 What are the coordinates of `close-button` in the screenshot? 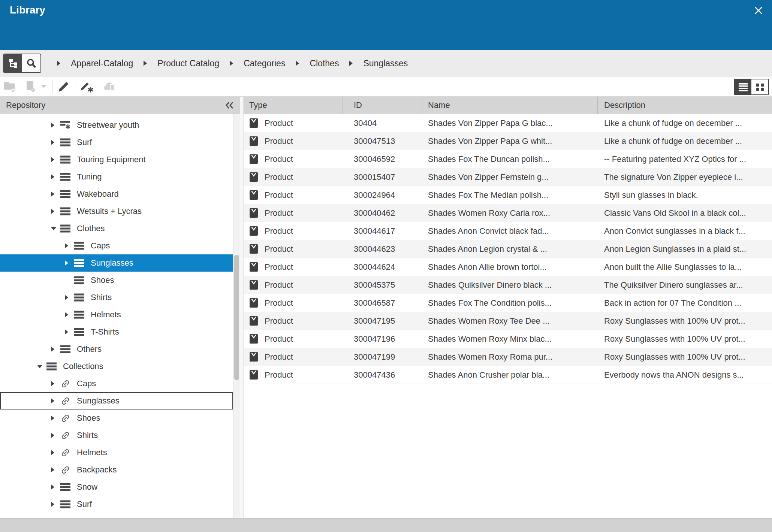 It's located at (759, 10).